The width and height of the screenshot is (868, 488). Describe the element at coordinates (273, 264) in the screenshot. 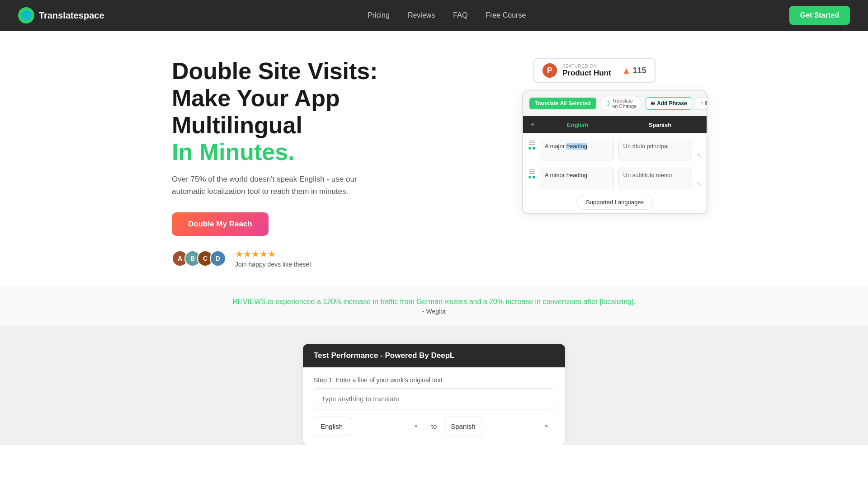

I see `happy-devs-label: Join happy devs like these!` at that location.